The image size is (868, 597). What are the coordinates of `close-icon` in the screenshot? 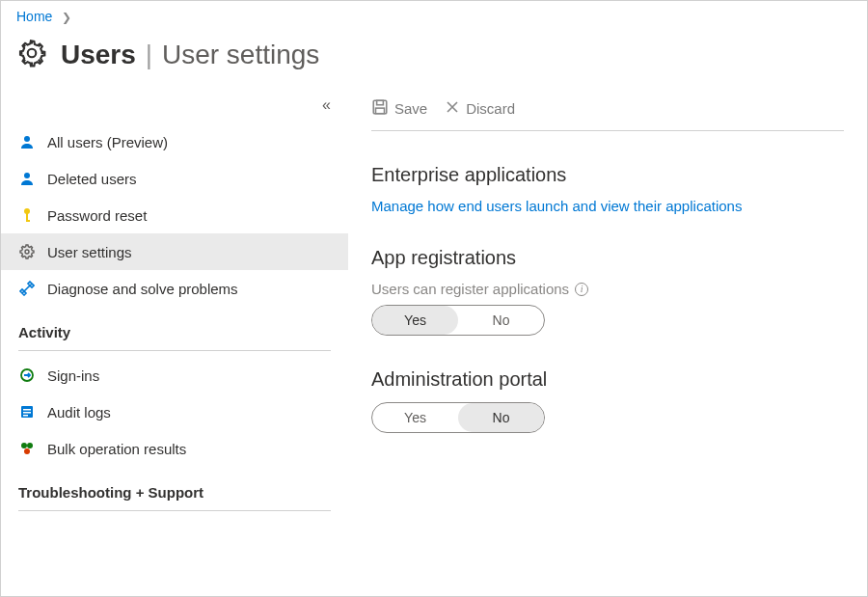 It's located at (452, 108).